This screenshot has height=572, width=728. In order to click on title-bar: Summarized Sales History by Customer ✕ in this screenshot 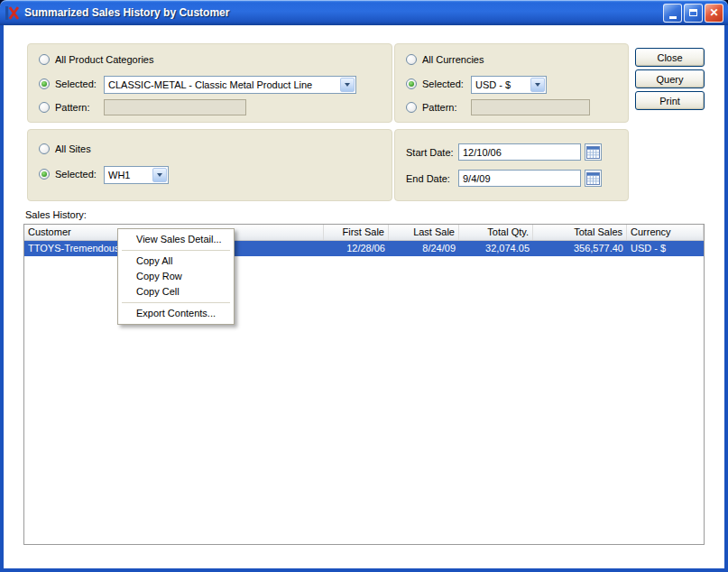, I will do `click(364, 13)`.